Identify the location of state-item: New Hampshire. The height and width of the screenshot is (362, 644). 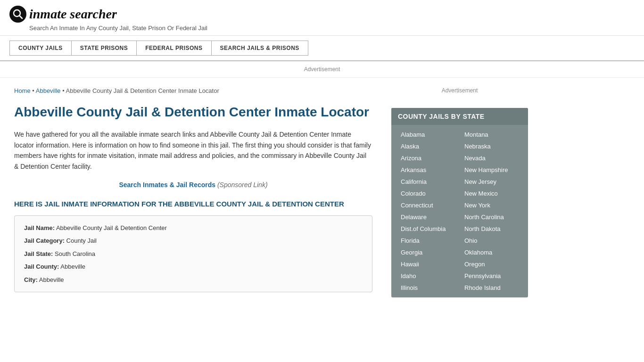
(491, 170).